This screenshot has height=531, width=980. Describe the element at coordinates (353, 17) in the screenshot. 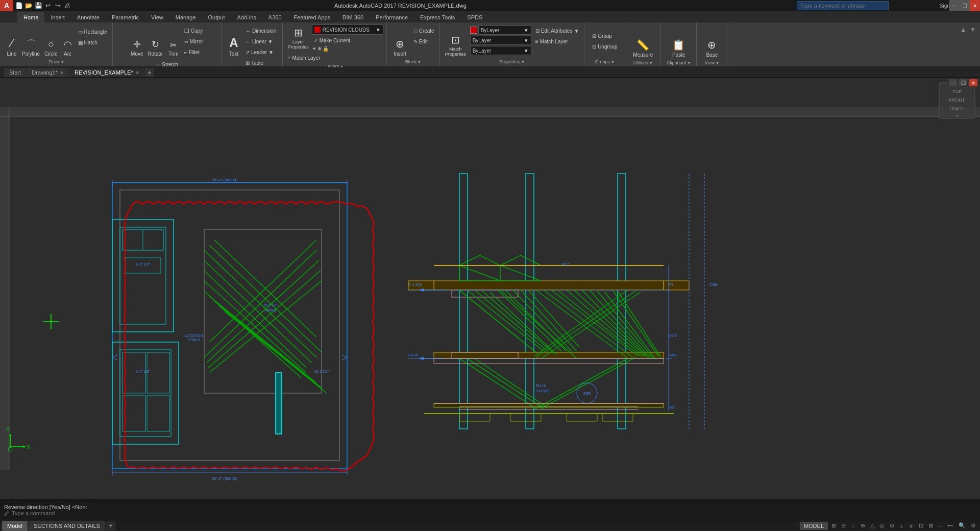

I see `tab-bim360: BIM 360` at that location.